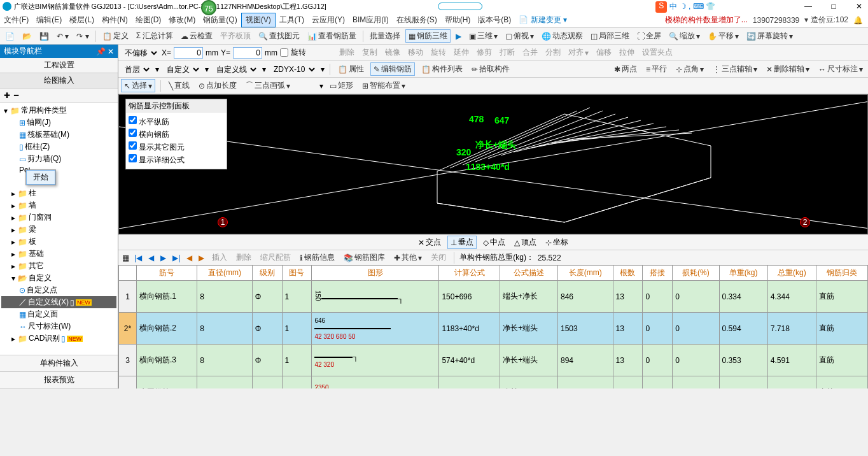 This screenshot has height=456, width=868. What do you see at coordinates (393, 69) in the screenshot?
I see `editrebar-button: ✎ 编辑钢筋` at bounding box center [393, 69].